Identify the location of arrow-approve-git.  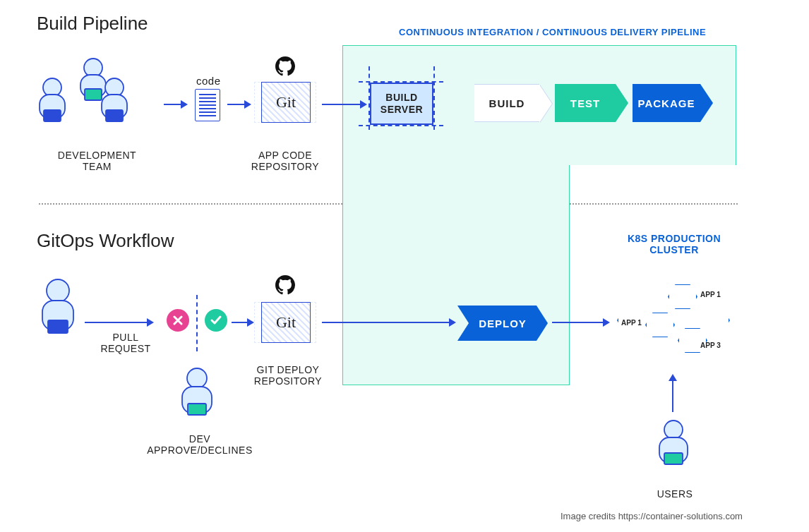
(239, 322).